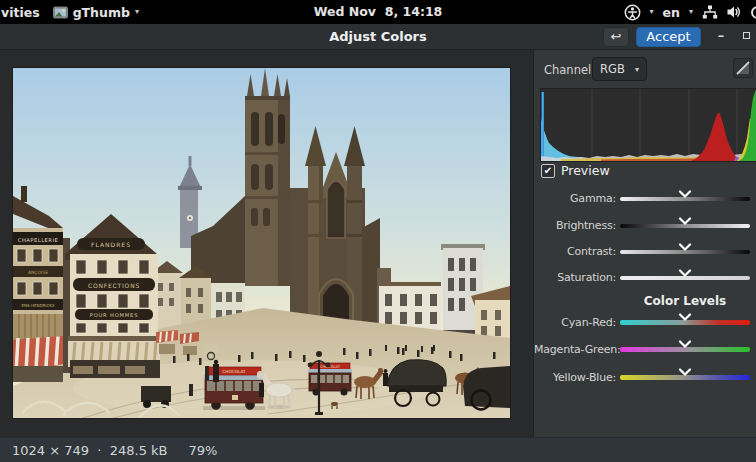 The image size is (756, 462). What do you see at coordinates (685, 301) in the screenshot?
I see `color-levels-title: Color Levels` at bounding box center [685, 301].